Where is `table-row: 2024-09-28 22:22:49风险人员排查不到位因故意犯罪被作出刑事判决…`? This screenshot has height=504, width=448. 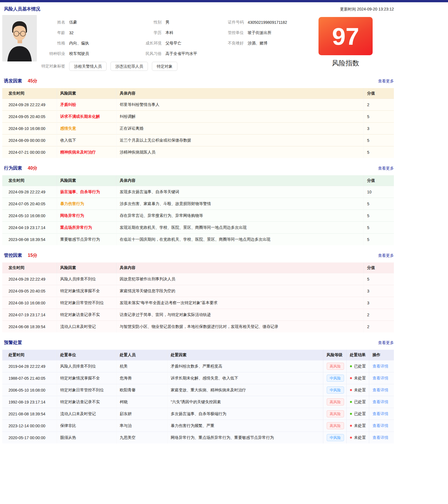 table-row: 2024-09-28 22:22:49风险人员排查不到位因故意犯罪被作出刑事判决… is located at coordinates (198, 279).